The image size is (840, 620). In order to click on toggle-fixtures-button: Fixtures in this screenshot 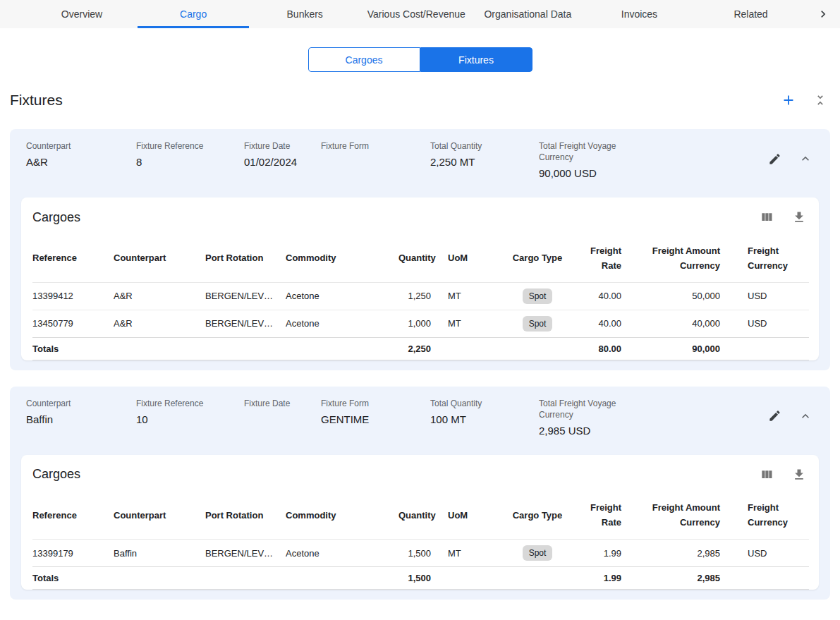, I will do `click(477, 59)`.